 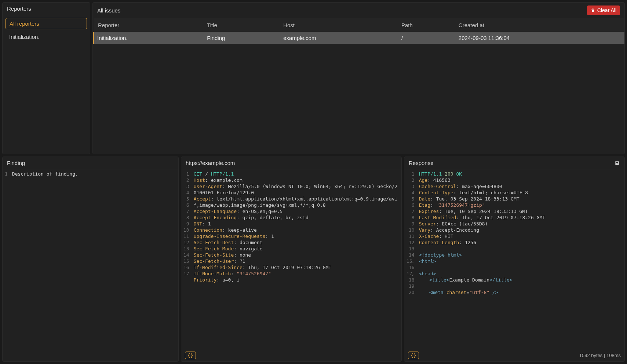 What do you see at coordinates (539, 25) in the screenshot?
I see `column-header: Created at` at bounding box center [539, 25].